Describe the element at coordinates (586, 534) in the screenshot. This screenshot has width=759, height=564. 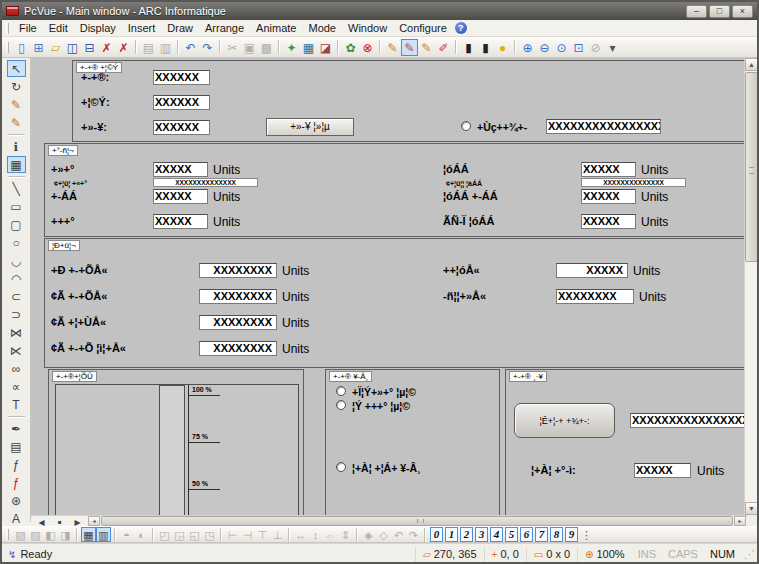
I see `layers-overflow-button: ⋮` at that location.